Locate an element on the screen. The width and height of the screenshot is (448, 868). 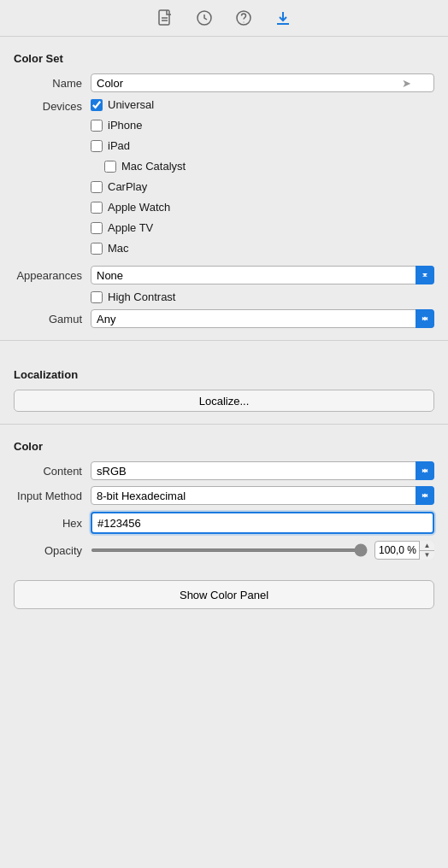
device-apple-watch-checkbox is located at coordinates (97, 208).